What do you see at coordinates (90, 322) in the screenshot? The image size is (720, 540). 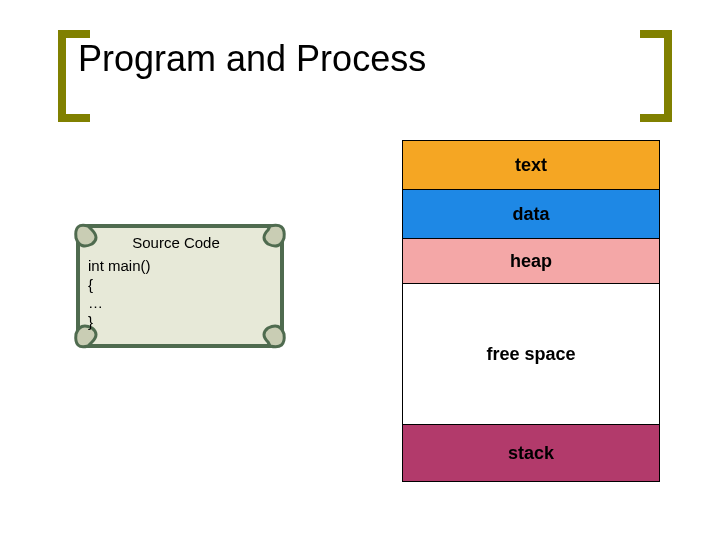 I see `code-line-4: }` at bounding box center [90, 322].